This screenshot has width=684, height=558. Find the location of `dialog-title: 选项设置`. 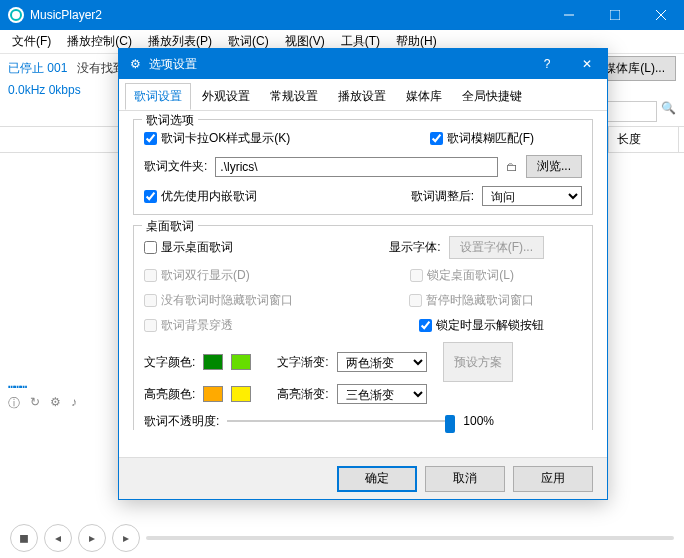

dialog-title: 选项设置 is located at coordinates (338, 64).